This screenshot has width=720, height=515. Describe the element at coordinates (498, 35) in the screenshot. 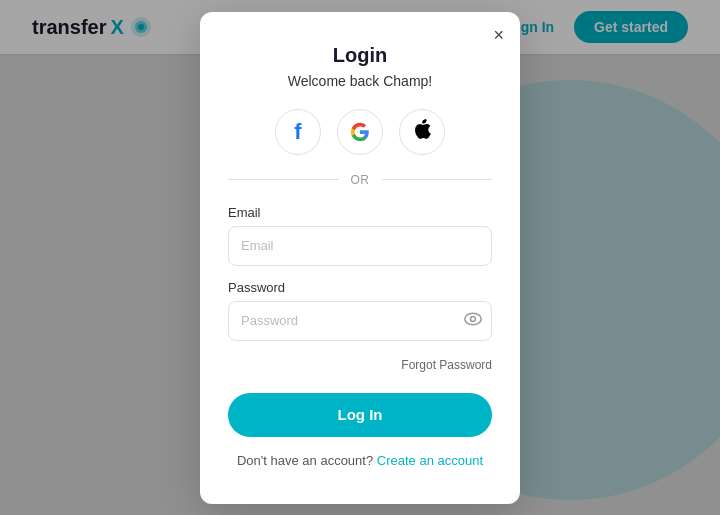

I see `modal-close-button: ×` at that location.